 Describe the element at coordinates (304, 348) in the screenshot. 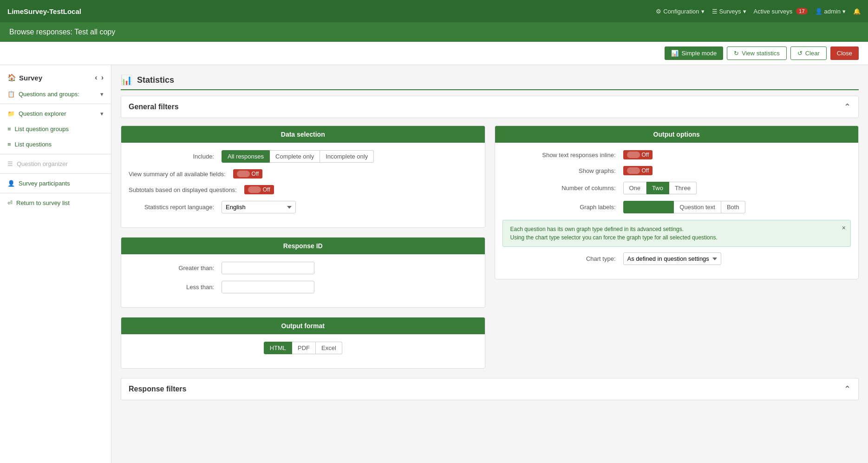

I see `pdf-btn: PDF` at that location.